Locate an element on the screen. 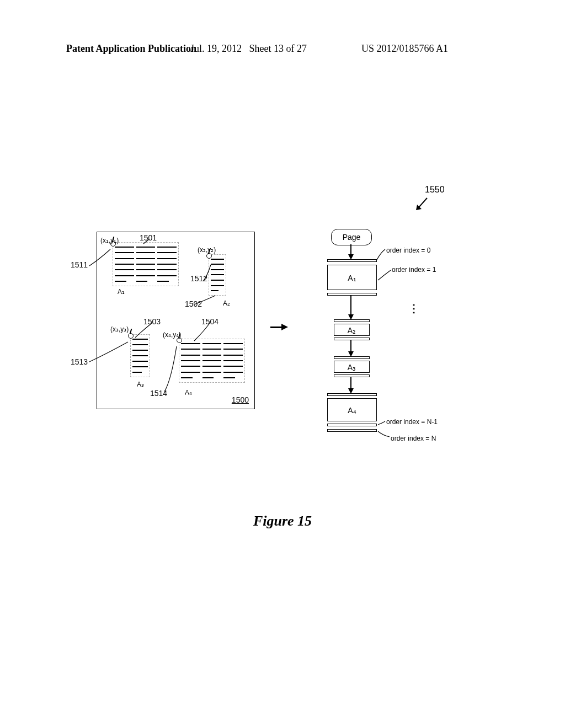 The width and height of the screenshot is (565, 728). flow-node-a4: A₄ is located at coordinates (352, 410).